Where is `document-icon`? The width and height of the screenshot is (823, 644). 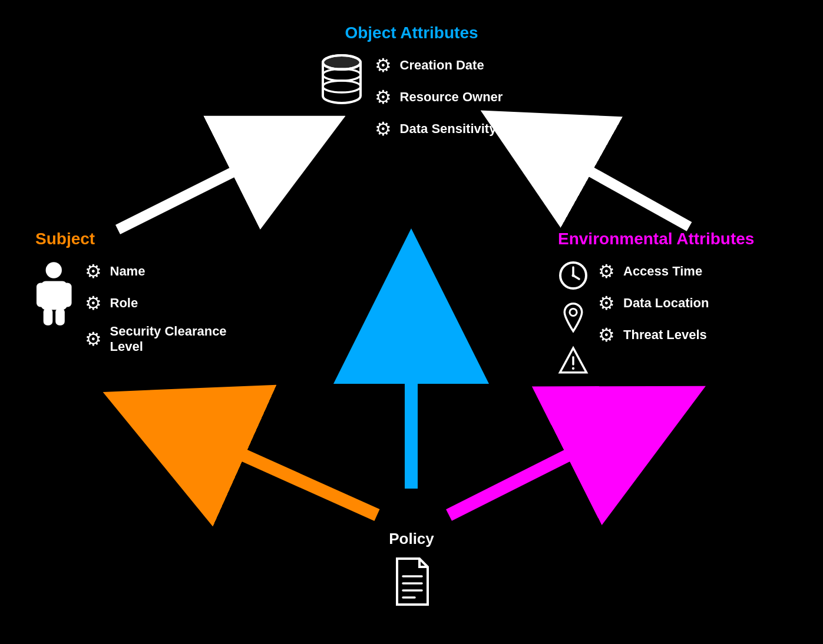 document-icon is located at coordinates (412, 582).